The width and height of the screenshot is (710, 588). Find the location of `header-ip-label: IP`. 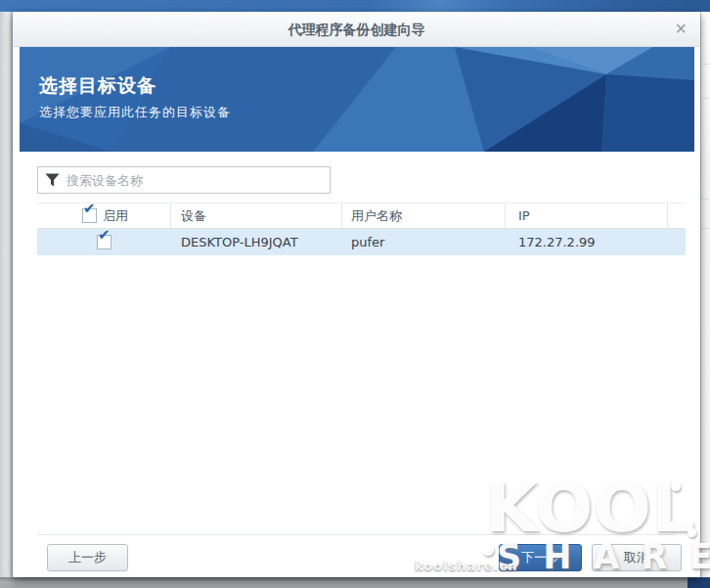

header-ip-label: IP is located at coordinates (524, 215).